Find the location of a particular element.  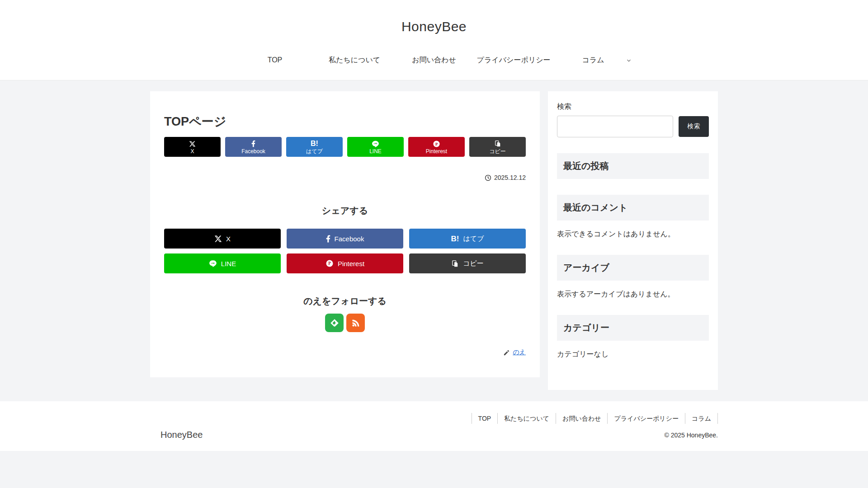

feedly-icon is located at coordinates (335, 323).